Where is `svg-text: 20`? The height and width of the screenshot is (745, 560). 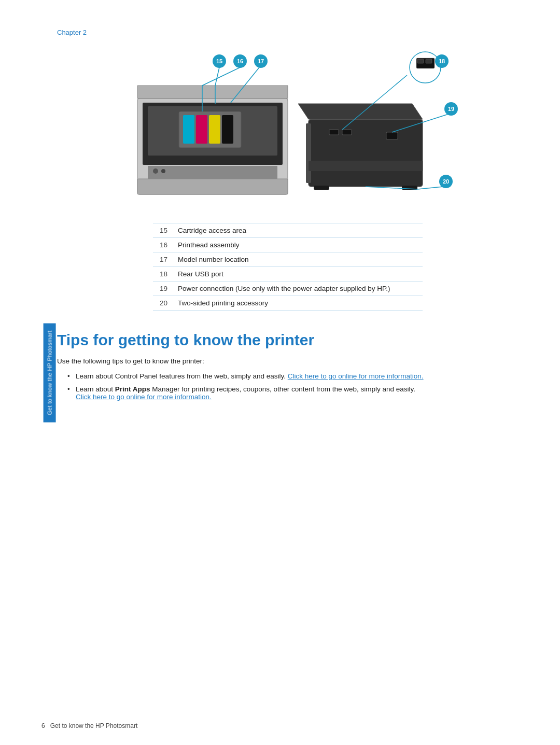
svg-text: 20 is located at coordinates (446, 181).